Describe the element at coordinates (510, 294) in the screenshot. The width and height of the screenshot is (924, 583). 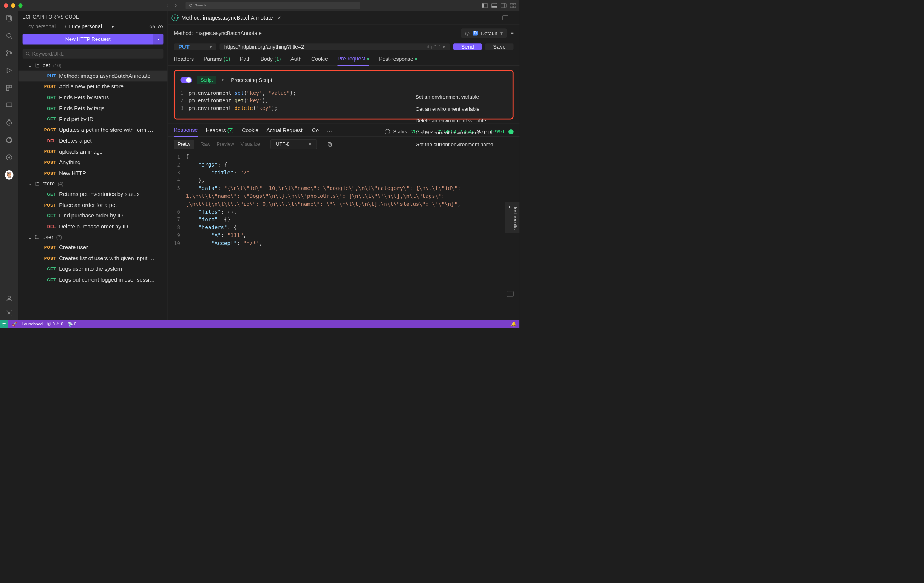
I see `maximize-panel-icon` at that location.